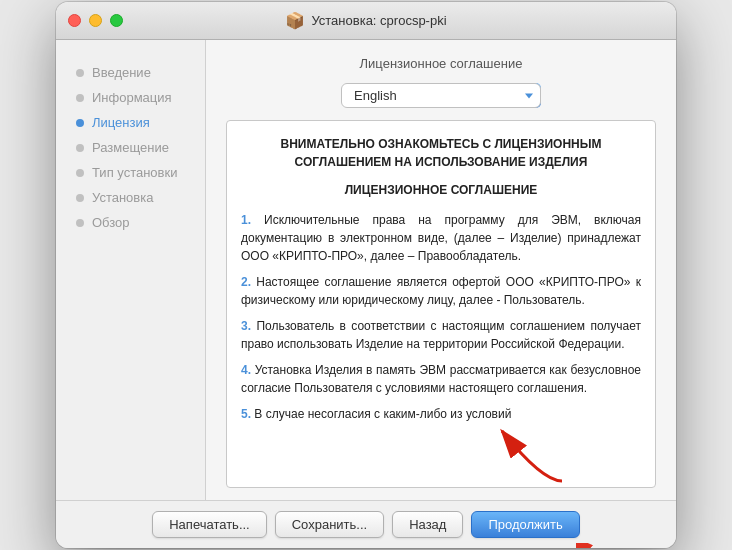 The height and width of the screenshot is (550, 732). I want to click on license-para-5: 5. В случае несогласия с каким-либо из у…, so click(441, 414).